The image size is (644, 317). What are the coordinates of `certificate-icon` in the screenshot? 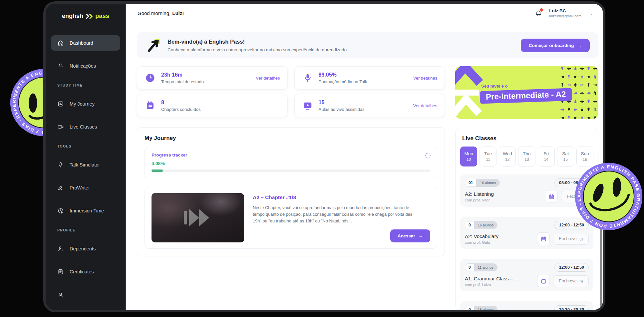 It's located at (61, 272).